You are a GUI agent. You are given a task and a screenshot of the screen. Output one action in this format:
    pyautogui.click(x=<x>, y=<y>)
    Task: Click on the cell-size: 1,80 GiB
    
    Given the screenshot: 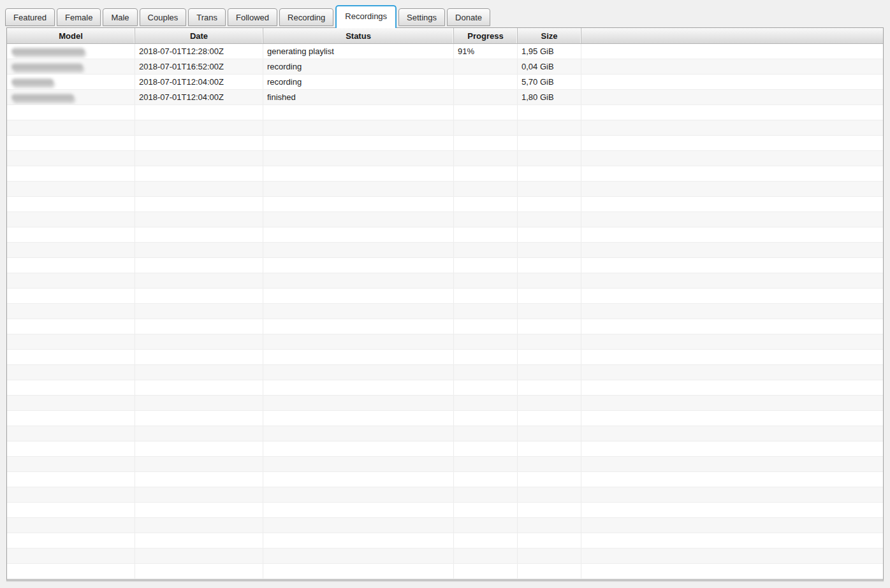 What is the action you would take?
    pyautogui.click(x=550, y=97)
    